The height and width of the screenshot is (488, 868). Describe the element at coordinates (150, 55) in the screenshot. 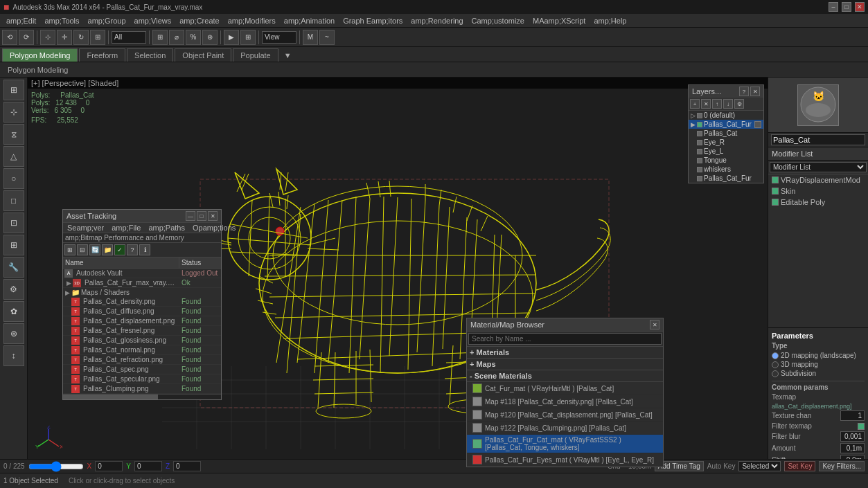

I see `tab-selection: Selection` at that location.